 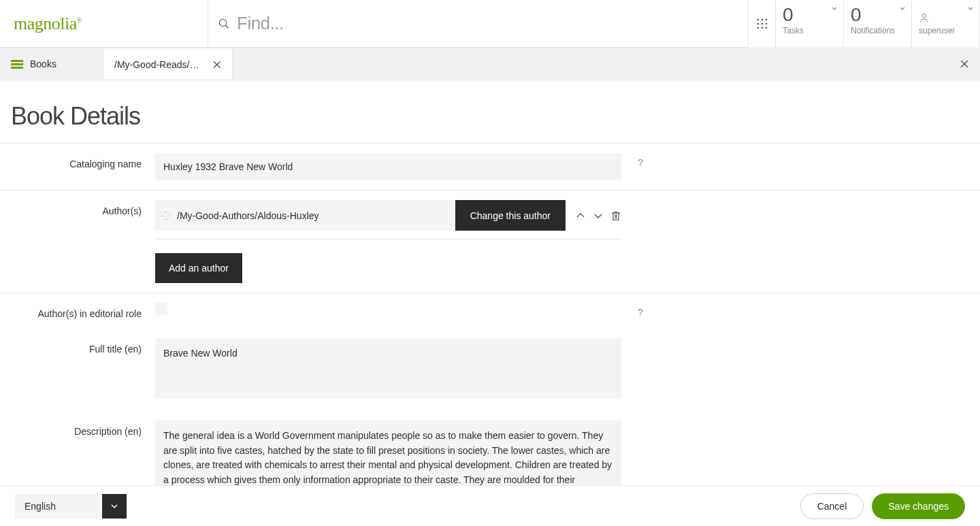 What do you see at coordinates (490, 112) in the screenshot?
I see `page-title: Book Details` at bounding box center [490, 112].